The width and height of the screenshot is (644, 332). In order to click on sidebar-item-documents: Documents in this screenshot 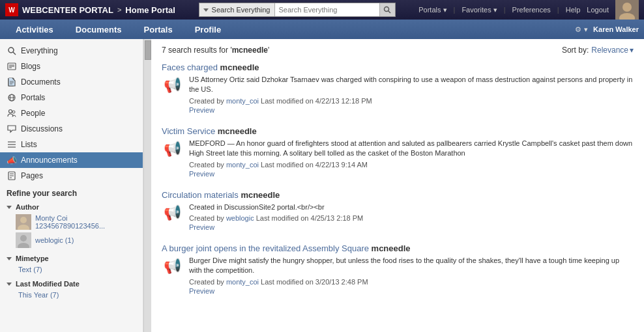, I will do `click(72, 82)`.